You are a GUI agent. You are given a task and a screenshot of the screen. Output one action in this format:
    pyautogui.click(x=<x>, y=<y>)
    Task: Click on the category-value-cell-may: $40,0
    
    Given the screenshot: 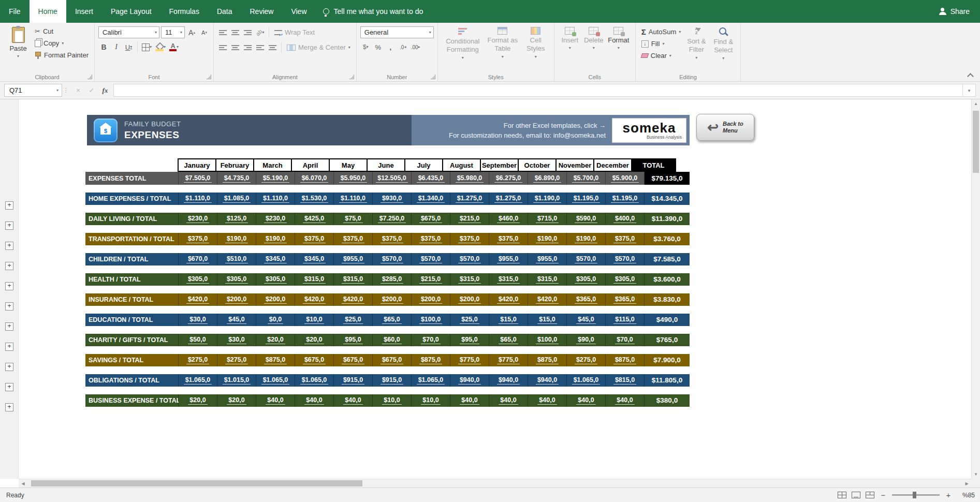 What is the action you would take?
    pyautogui.click(x=353, y=401)
    